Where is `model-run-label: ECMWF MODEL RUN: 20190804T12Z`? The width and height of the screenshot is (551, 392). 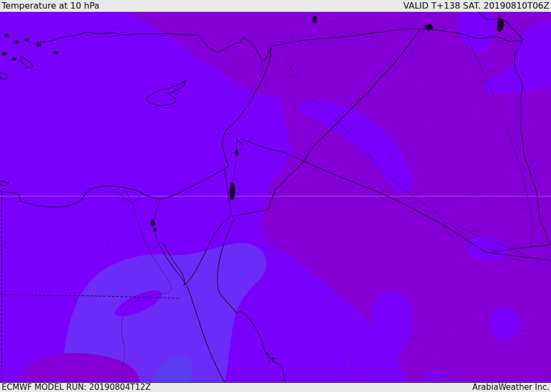
model-run-label: ECMWF MODEL RUN: 20190804T12Z is located at coordinates (76, 387).